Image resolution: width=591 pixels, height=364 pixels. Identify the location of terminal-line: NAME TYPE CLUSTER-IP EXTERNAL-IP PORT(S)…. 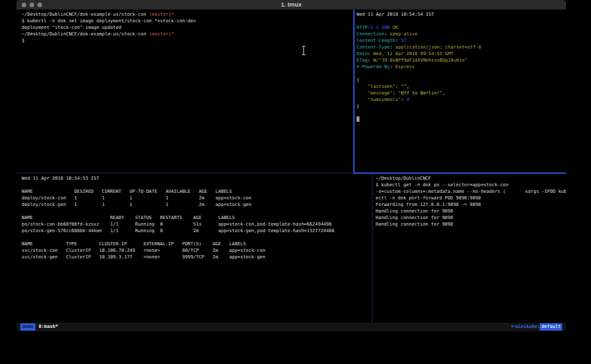
(200, 244).